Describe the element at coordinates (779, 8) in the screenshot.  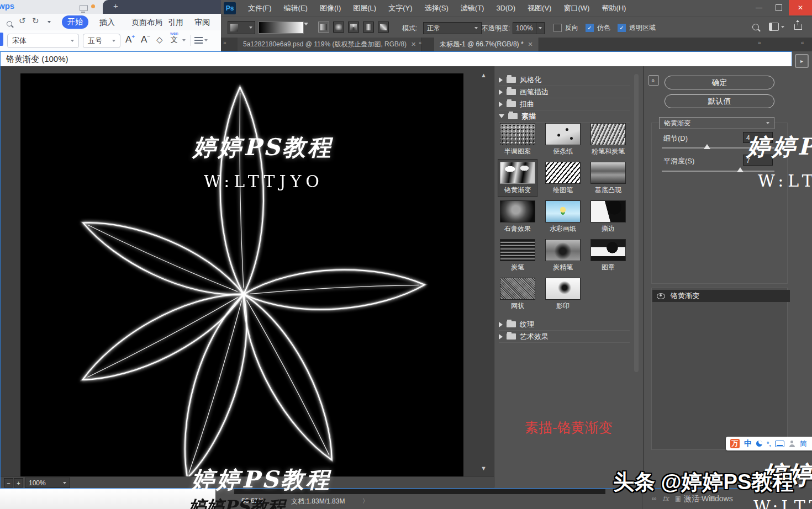
I see `maximize-button` at that location.